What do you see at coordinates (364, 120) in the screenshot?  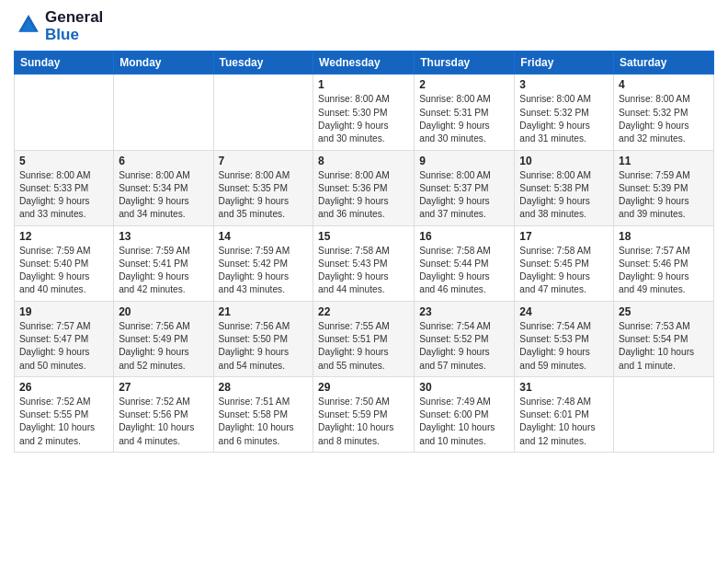 I see `day-info: Sunrise: 8:00 AM Sunset: 5:30 PM Dayligh…` at bounding box center [364, 120].